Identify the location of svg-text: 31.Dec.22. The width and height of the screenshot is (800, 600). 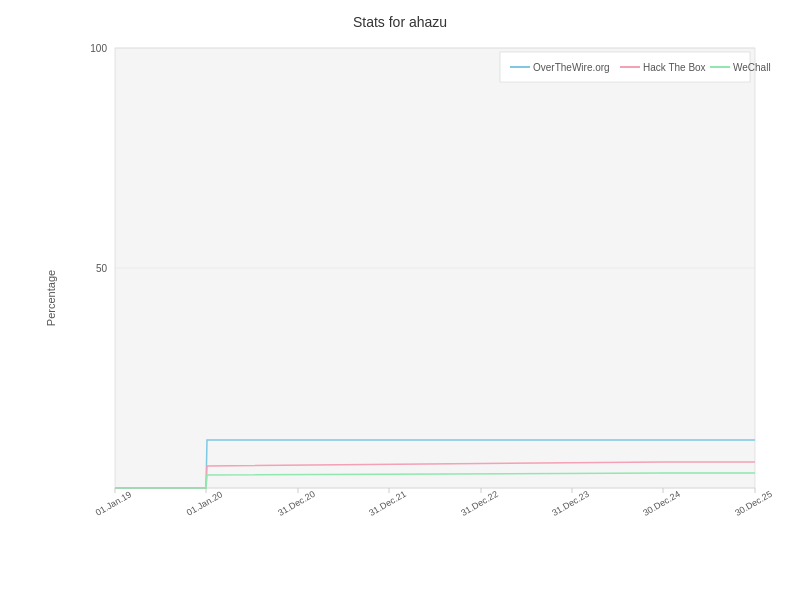
(480, 504).